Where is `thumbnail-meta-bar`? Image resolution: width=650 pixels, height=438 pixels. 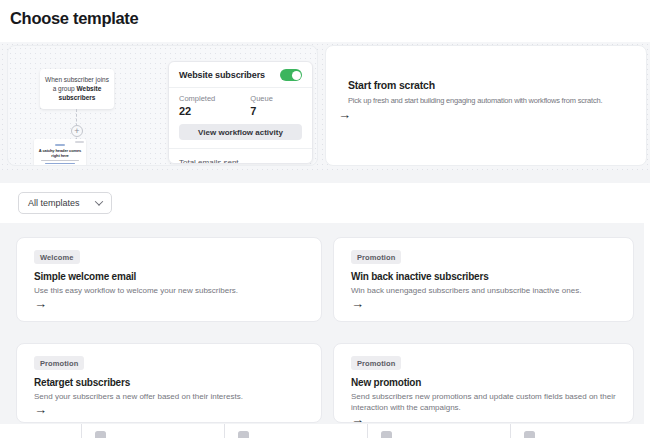
thumbnail-meta-bar is located at coordinates (80, 142).